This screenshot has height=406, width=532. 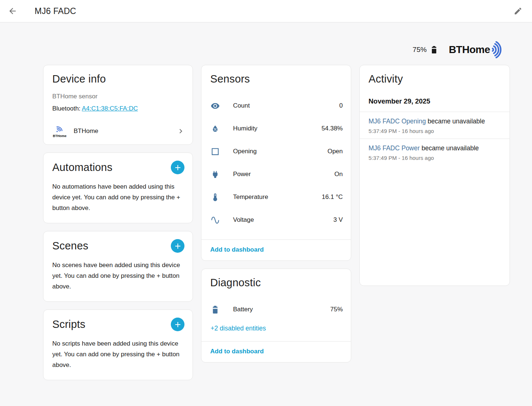 I want to click on sensors-title: Sensors, so click(x=230, y=79).